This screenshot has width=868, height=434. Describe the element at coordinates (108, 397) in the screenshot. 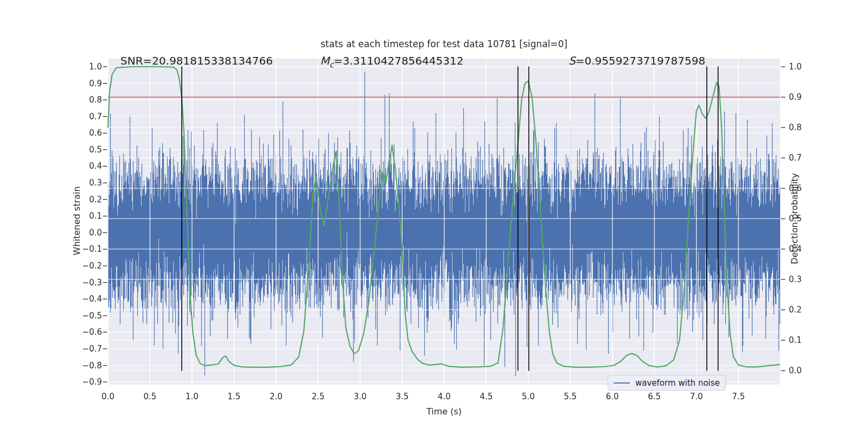

I see `x-tick-label: 0.0` at that location.